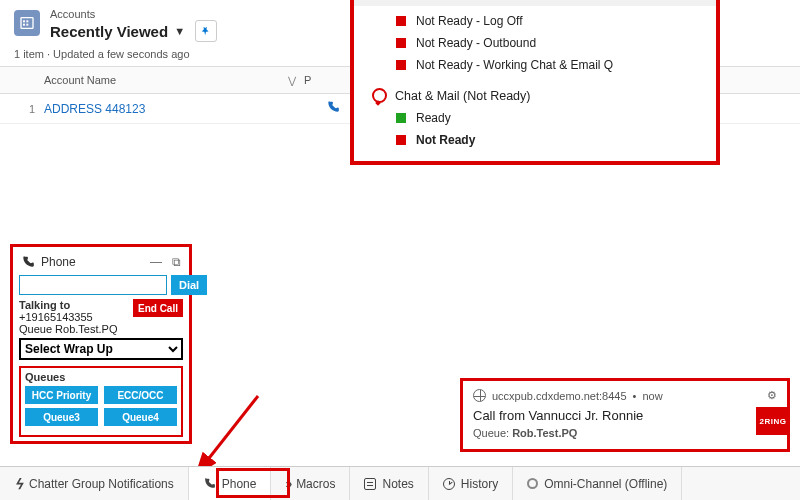 The width and height of the screenshot is (800, 500). I want to click on chat-bubble-icon, so click(380, 96).